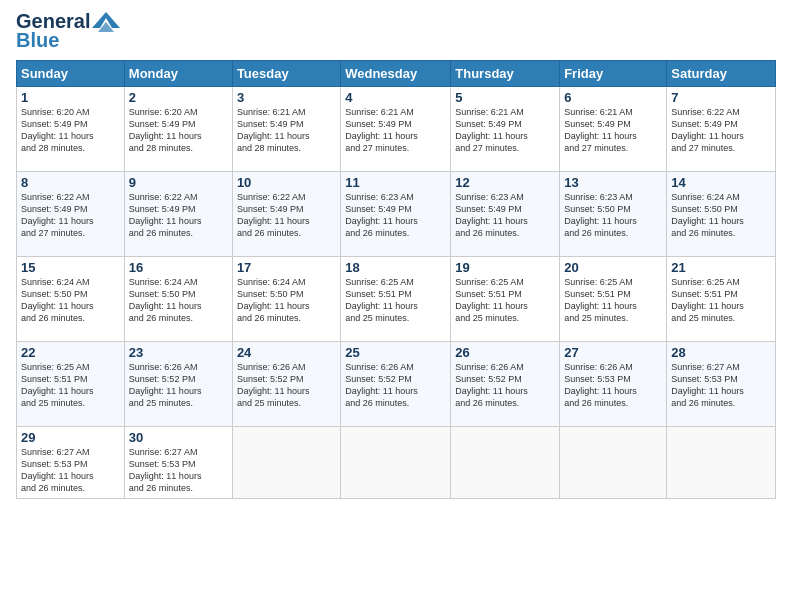 The height and width of the screenshot is (612, 792). What do you see at coordinates (613, 352) in the screenshot?
I see `day-number: 27` at bounding box center [613, 352].